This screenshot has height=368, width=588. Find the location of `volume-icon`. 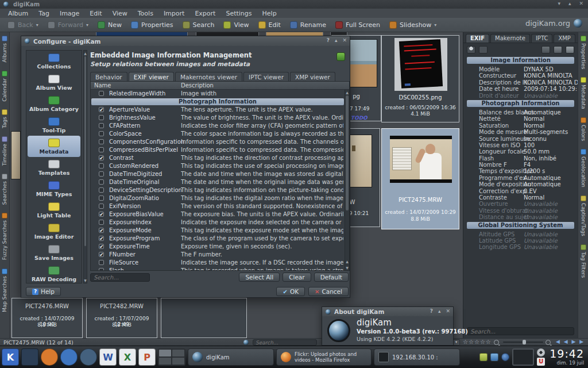

volume-icon is located at coordinates (483, 357).